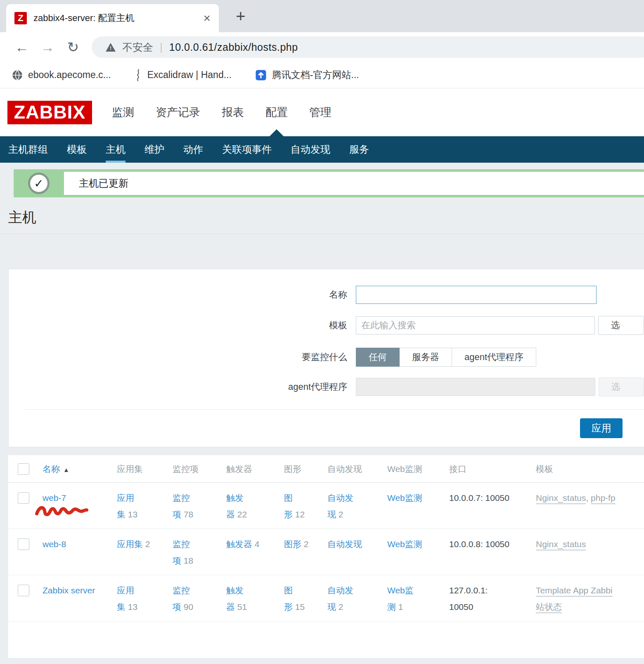 The height and width of the screenshot is (664, 644). I want to click on sort-asc-icon: ▲, so click(66, 470).